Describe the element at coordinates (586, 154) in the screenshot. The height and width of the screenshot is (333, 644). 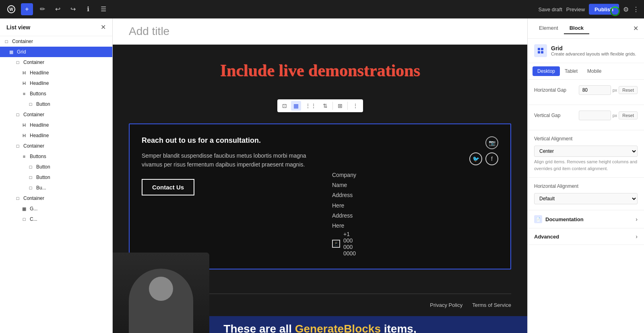
I see `vertical-alignment-section: Vertical Alignment Center Top Bottom Str…` at that location.